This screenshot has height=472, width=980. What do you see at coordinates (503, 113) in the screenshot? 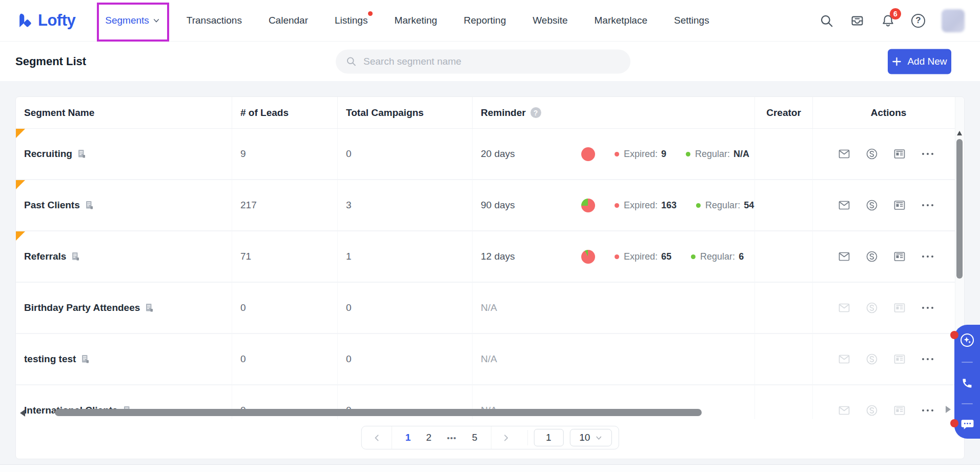
I see `column-header-label: Reminder` at bounding box center [503, 113].